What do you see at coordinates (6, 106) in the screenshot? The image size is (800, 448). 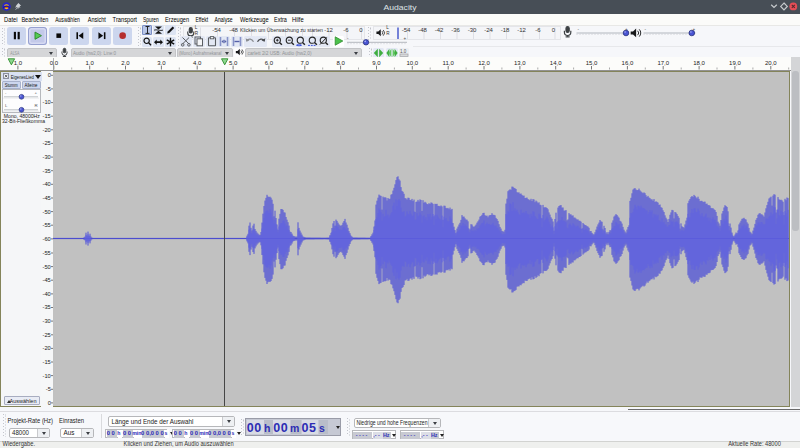 I see `svg-text: L` at bounding box center [6, 106].